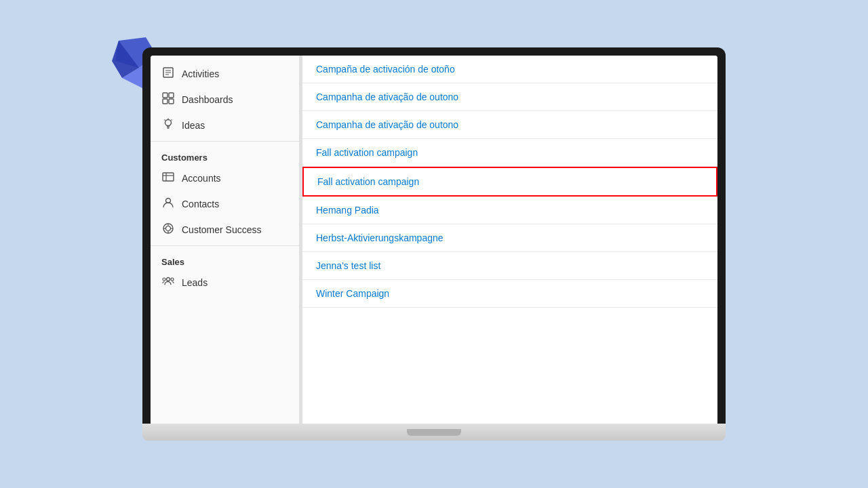  What do you see at coordinates (510, 153) in the screenshot?
I see `list-item: Fall activation campaign` at bounding box center [510, 153].